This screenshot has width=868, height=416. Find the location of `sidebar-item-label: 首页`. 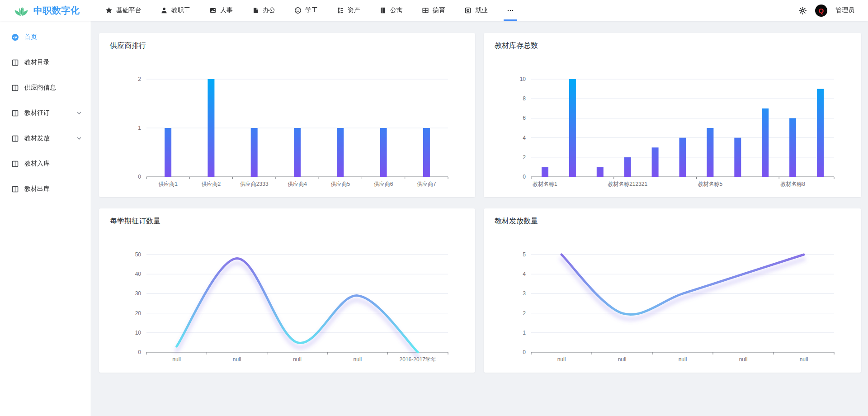

sidebar-item-label: 首页 is located at coordinates (31, 37).